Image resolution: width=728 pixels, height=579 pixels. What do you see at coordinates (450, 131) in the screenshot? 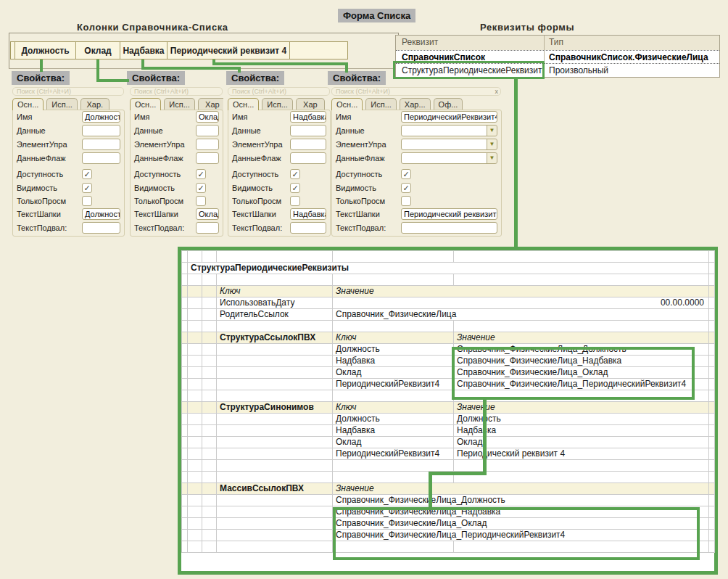
I see `property-input-Данные: ▼` at bounding box center [450, 131].